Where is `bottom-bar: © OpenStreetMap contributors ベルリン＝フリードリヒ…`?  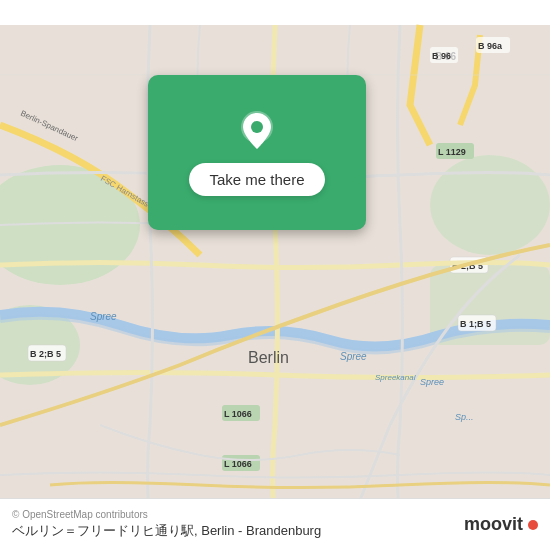 bottom-bar: © OpenStreetMap contributors ベルリン＝フリードリヒ… is located at coordinates (275, 524).